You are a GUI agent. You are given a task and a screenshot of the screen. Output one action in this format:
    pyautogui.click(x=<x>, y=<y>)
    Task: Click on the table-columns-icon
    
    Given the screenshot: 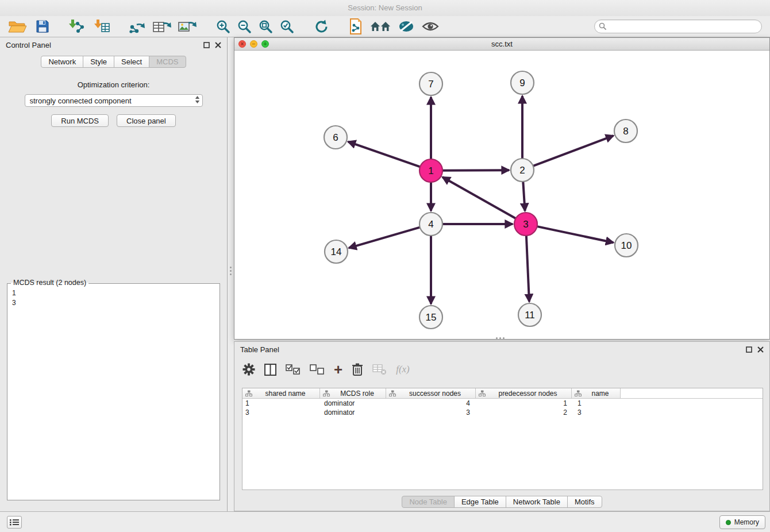 What is the action you would take?
    pyautogui.click(x=270, y=369)
    